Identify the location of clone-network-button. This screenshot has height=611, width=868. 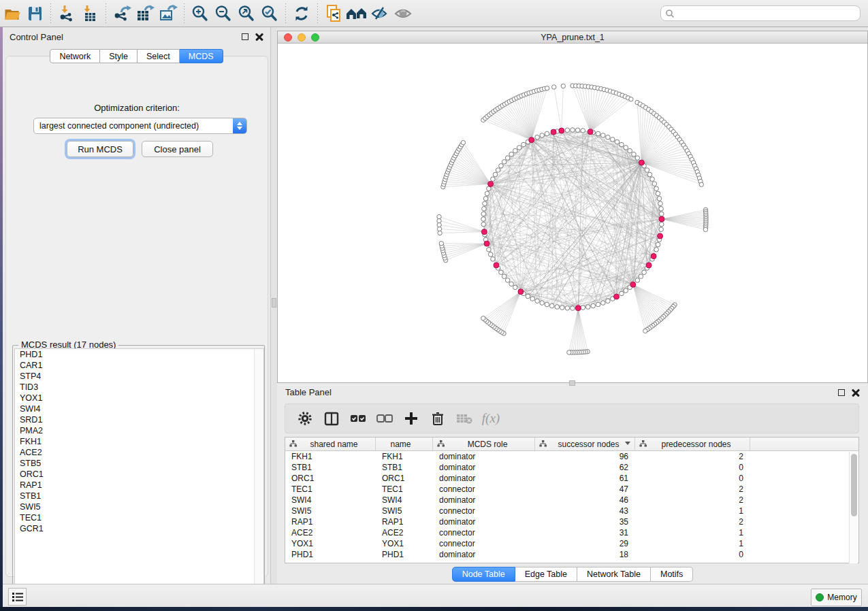
(334, 14).